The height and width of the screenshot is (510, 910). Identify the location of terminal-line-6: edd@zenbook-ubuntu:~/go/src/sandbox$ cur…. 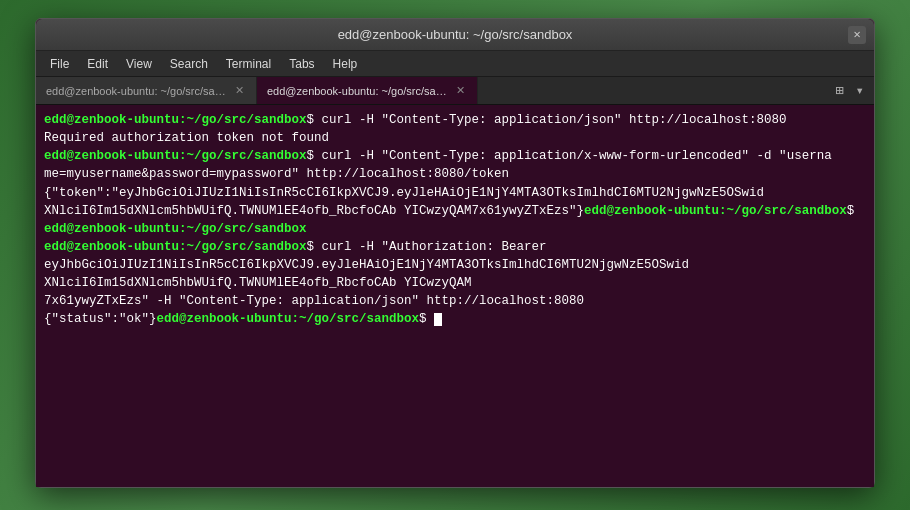
(455, 256).